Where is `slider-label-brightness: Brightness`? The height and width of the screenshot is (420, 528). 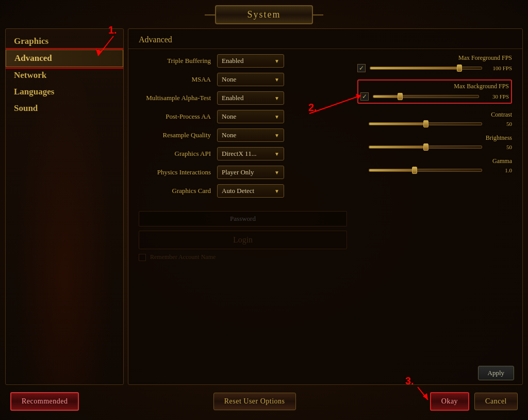 slider-label-brightness: Brightness is located at coordinates (435, 138).